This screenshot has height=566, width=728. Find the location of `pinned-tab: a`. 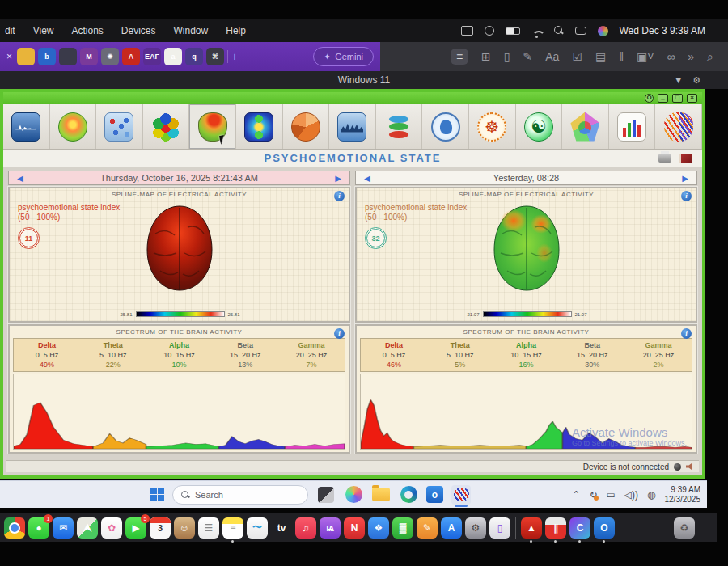

pinned-tab: a is located at coordinates (173, 57).